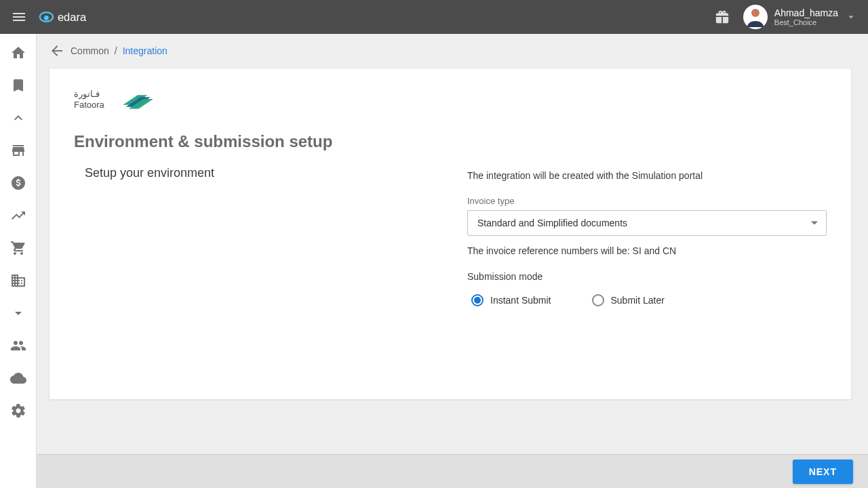 The image size is (868, 488). Describe the element at coordinates (18, 313) in the screenshot. I see `sidebar-collapse-down-icon` at that location.